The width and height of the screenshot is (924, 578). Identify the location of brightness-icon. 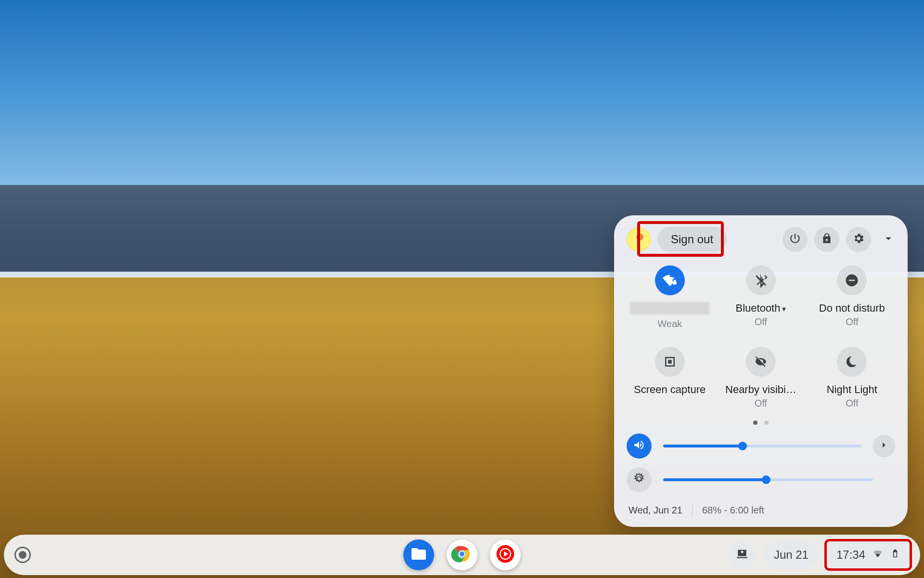
(639, 480).